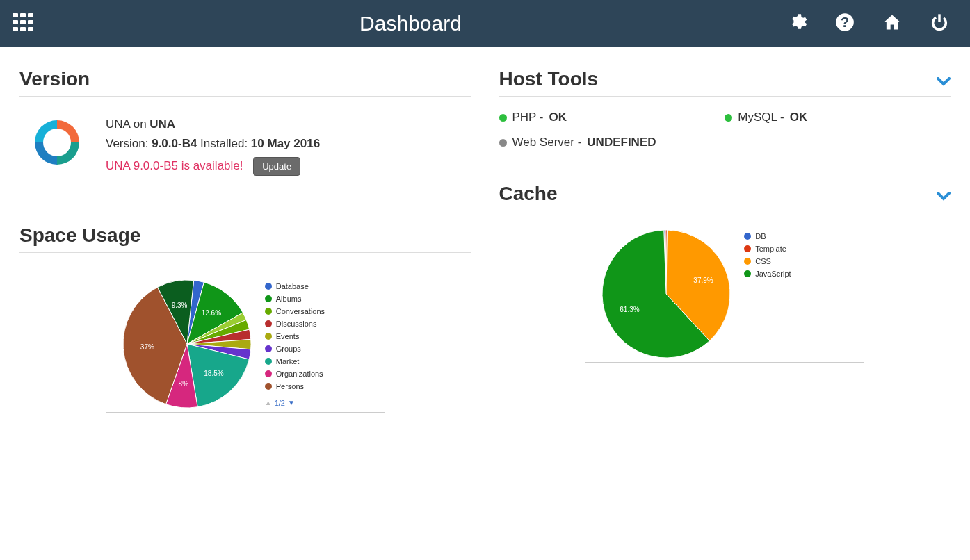 This screenshot has height=560, width=970. Describe the element at coordinates (801, 236) in the screenshot. I see `legend-item: DB` at that location.